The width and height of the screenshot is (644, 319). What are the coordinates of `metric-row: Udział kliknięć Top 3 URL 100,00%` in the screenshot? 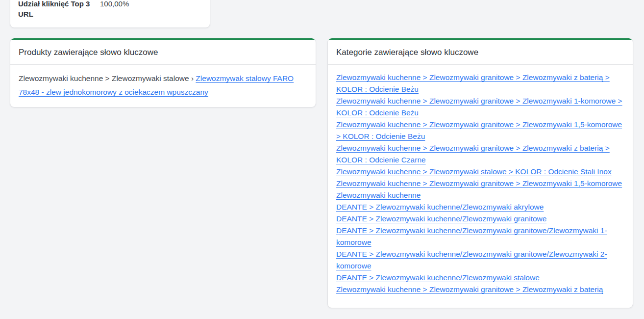 It's located at (110, 10).